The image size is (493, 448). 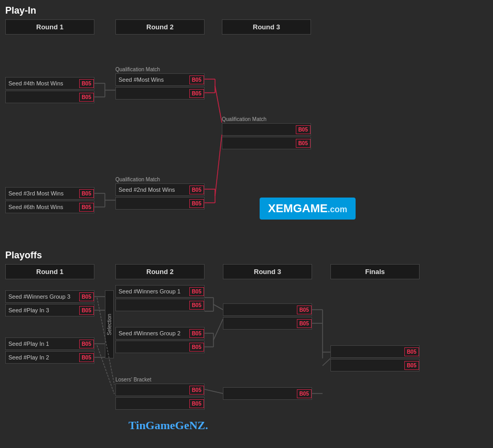 I want to click on playin-r2-qual2-label: Qualification Match, so click(x=160, y=179).